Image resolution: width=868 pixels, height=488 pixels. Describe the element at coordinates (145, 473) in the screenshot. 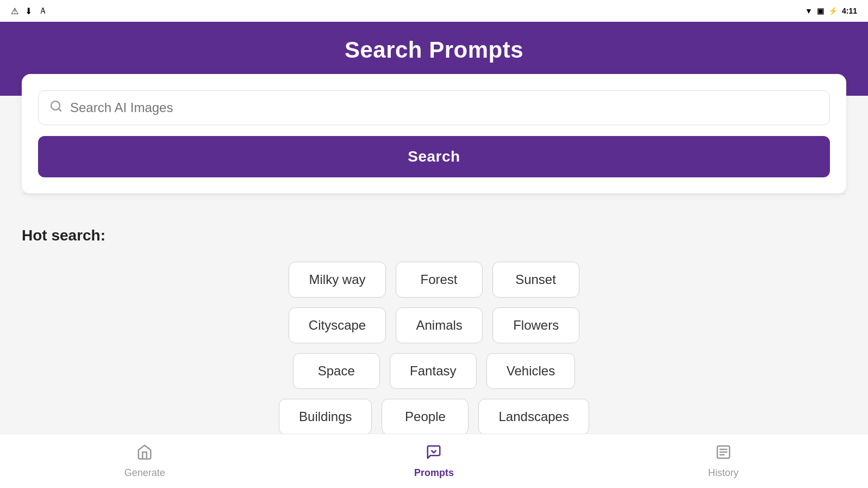

I see `nav-label-generate: Generate` at that location.